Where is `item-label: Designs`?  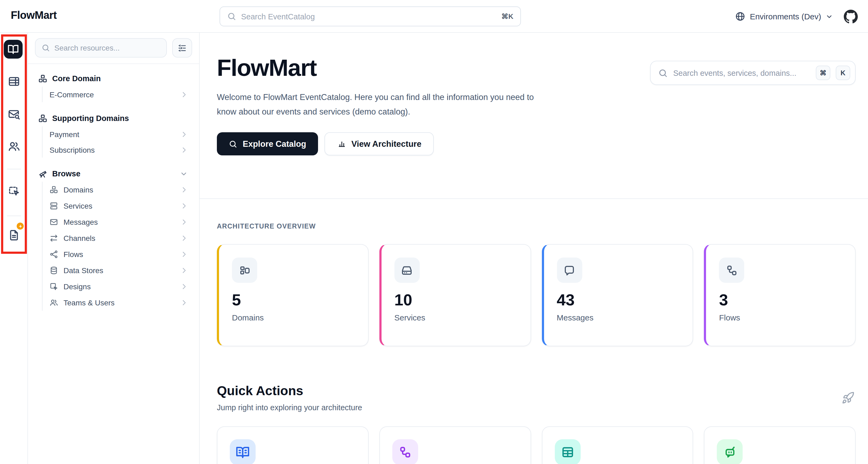
item-label: Designs is located at coordinates (77, 287).